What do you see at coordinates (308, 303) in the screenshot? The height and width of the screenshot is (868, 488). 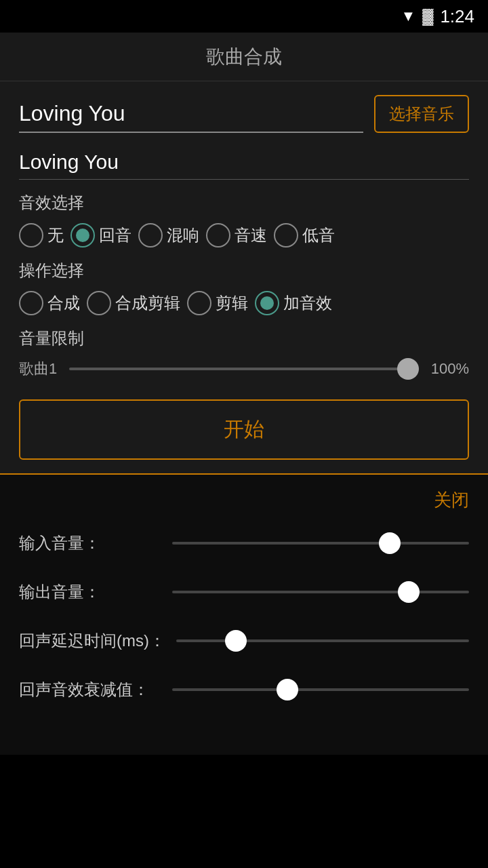 I see `radio-label-add-effect: 加音效` at bounding box center [308, 303].